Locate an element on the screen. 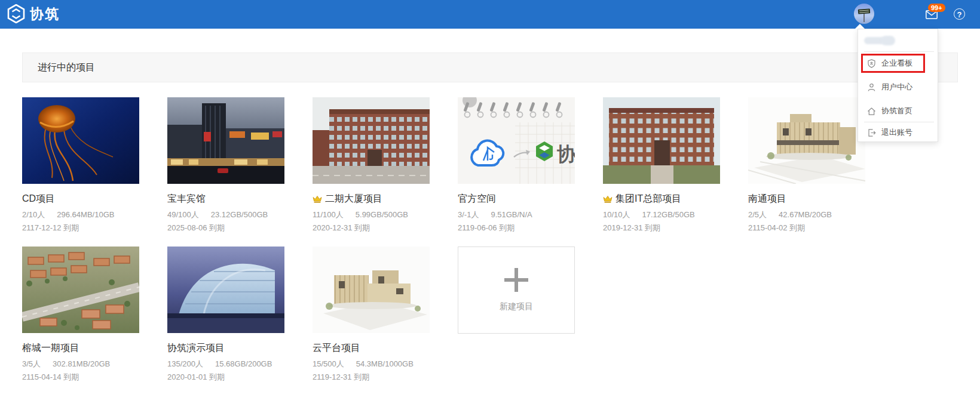 This screenshot has height=419, width=980. project-card: 宝丰宾馆 49/100人23.12GB/500GB 2025-08-06 到期 is located at coordinates (226, 172).